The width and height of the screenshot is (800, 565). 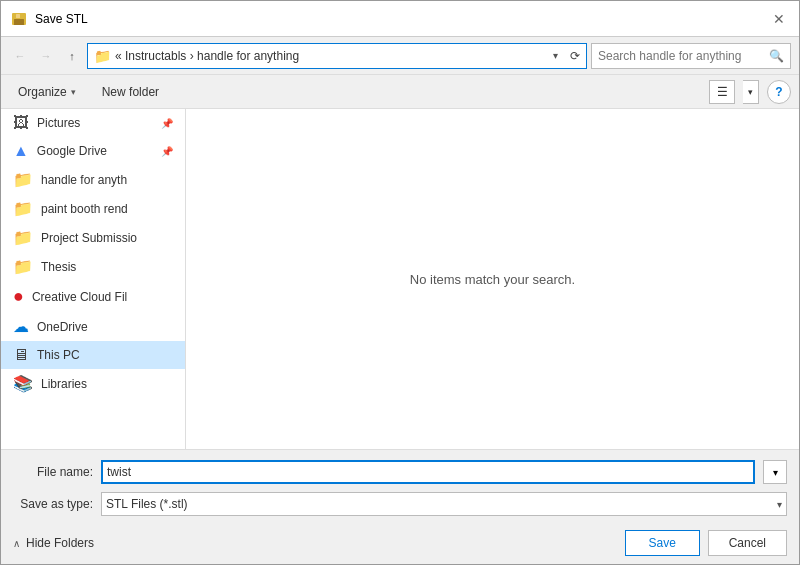 What do you see at coordinates (691, 56) in the screenshot?
I see `search-box: 🔍` at bounding box center [691, 56].